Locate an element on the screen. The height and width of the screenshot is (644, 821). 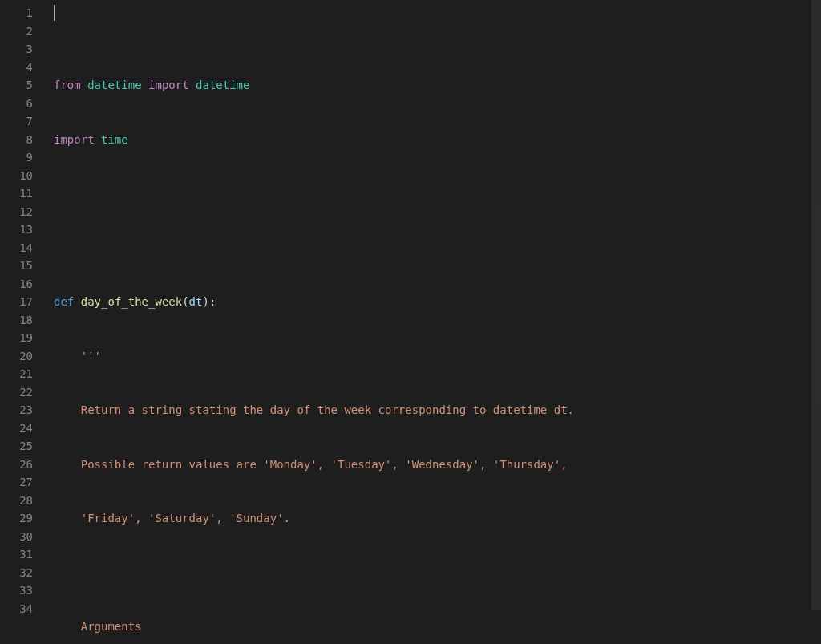
line-number: 27 is located at coordinates (16, 483).